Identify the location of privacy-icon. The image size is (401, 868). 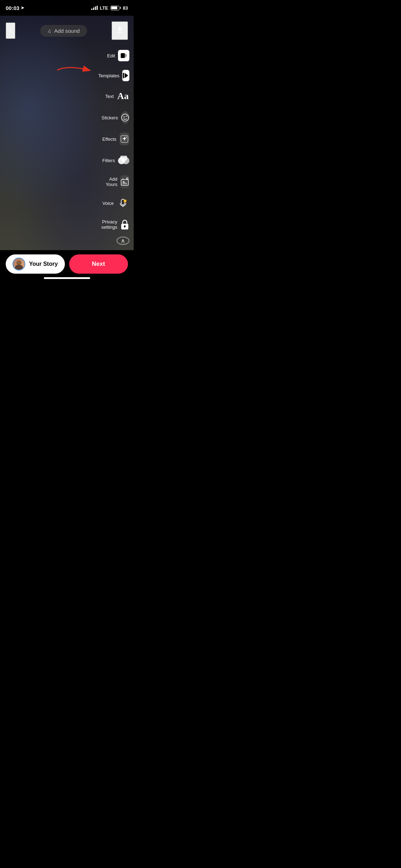
(125, 224).